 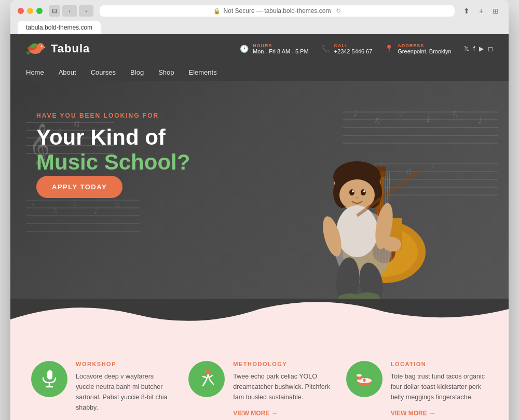 What do you see at coordinates (137, 73) in the screenshot?
I see `nav-blog: Blog` at bounding box center [137, 73].